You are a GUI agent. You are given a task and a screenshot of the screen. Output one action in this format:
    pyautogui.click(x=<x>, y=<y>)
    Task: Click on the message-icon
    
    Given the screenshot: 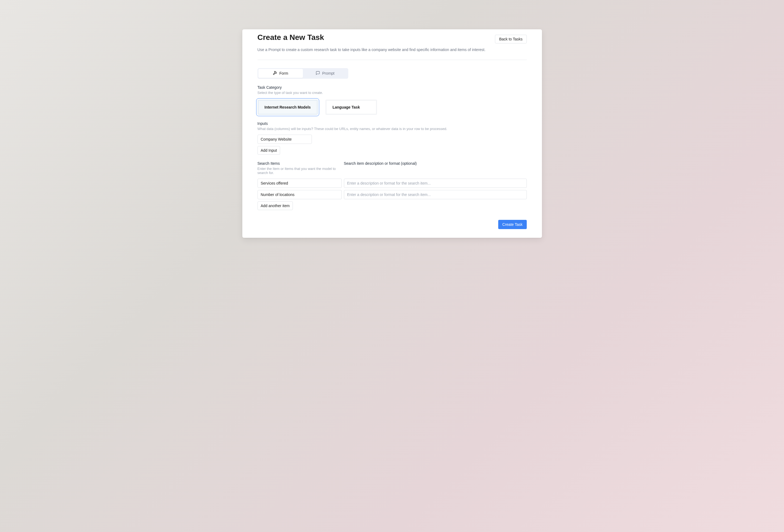 What is the action you would take?
    pyautogui.click(x=318, y=73)
    